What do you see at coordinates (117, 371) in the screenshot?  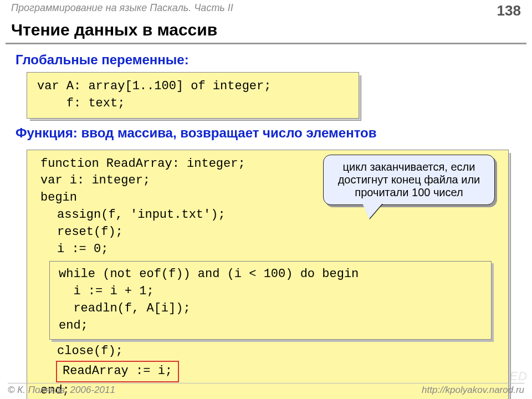 I see `return-value-box: ReadArray := i;` at bounding box center [117, 371].